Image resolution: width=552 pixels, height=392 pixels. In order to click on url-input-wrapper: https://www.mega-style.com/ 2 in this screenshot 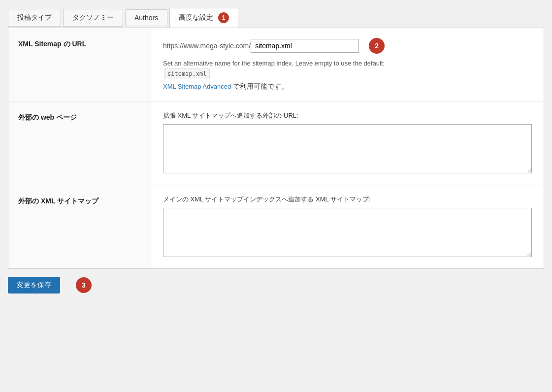, I will do `click(348, 46)`.